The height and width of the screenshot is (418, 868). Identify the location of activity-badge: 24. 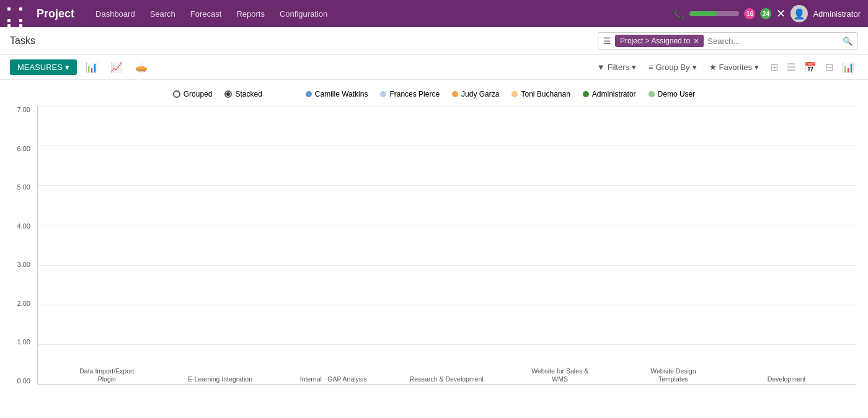
(766, 14).